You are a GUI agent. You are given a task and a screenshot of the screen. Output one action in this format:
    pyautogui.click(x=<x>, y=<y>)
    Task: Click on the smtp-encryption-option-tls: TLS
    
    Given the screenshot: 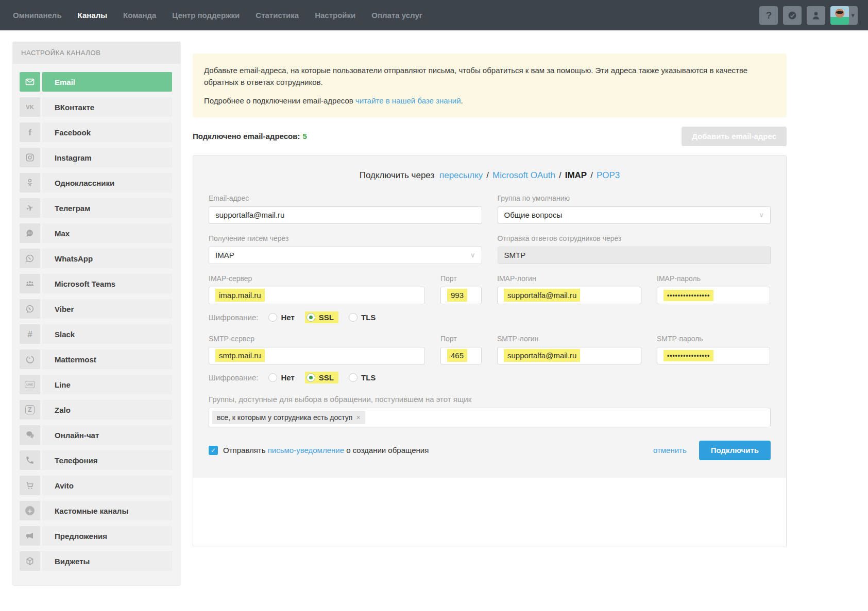 What is the action you would take?
    pyautogui.click(x=362, y=378)
    